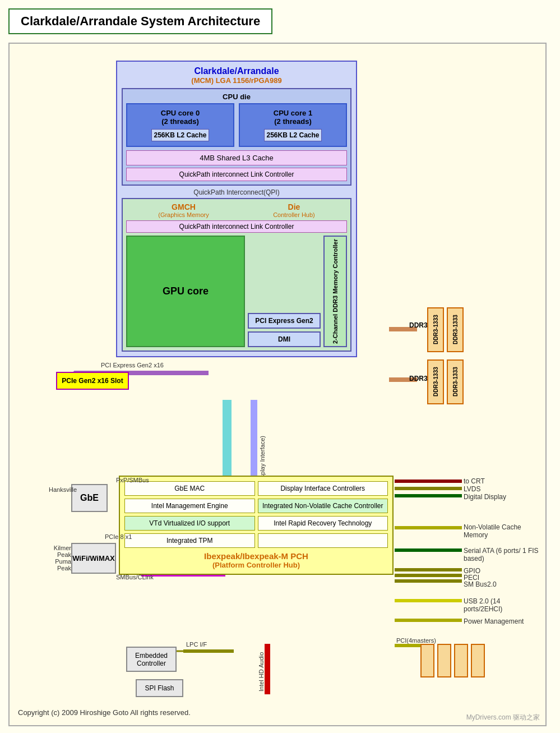 The height and width of the screenshot is (733, 560). What do you see at coordinates (237, 192) in the screenshot?
I see `qpi-interconnect-label: QuickPath Interconnect(QPI)` at bounding box center [237, 192].